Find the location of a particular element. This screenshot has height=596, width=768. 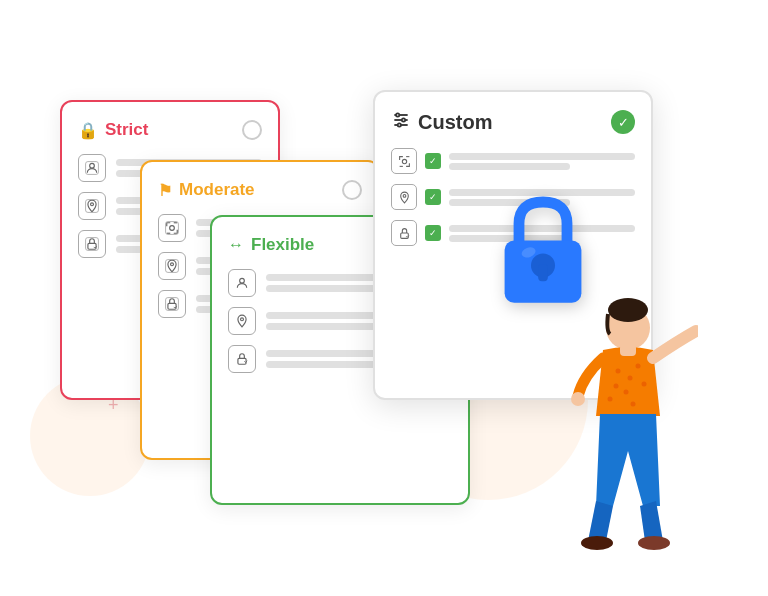

custom-row-1-lines is located at coordinates (542, 162).